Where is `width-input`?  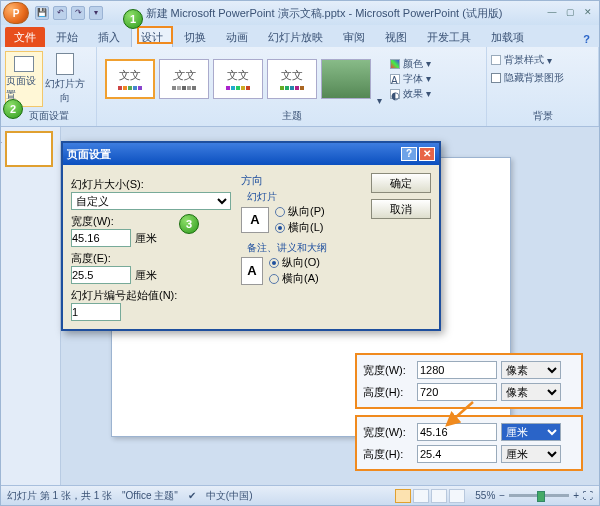
width-input is located at coordinates (101, 238).